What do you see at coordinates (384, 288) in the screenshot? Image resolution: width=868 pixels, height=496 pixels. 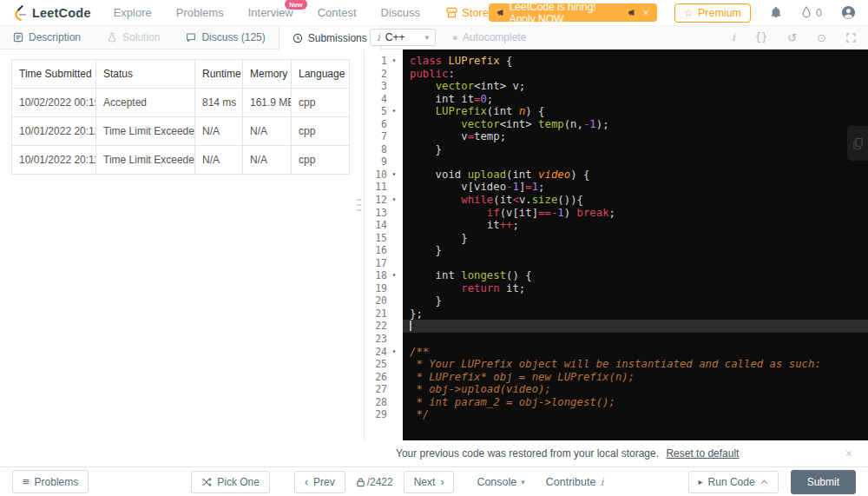 I see `line-number: 19` at bounding box center [384, 288].